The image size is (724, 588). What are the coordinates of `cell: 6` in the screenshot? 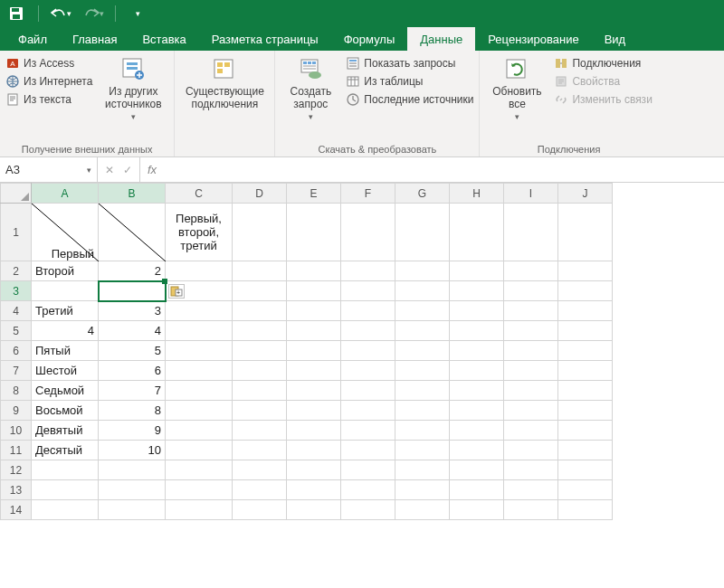 It's located at (132, 371).